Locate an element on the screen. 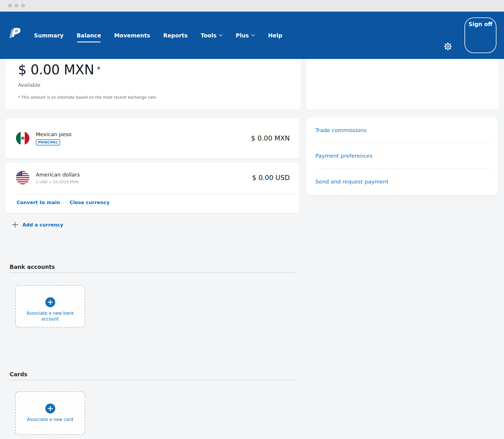 This screenshot has width=504, height=439. settings-gear-icon is located at coordinates (448, 46).